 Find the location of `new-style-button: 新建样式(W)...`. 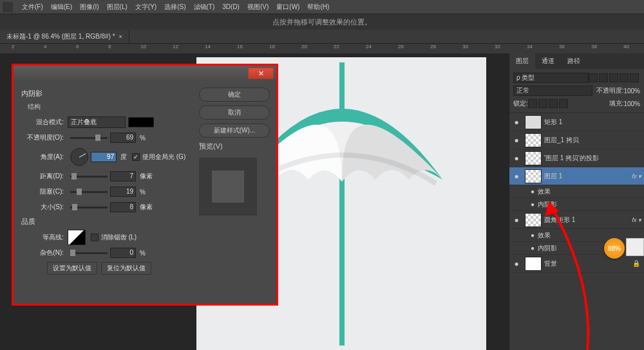

new-style-button: 新建样式(W)... is located at coordinates (234, 131).